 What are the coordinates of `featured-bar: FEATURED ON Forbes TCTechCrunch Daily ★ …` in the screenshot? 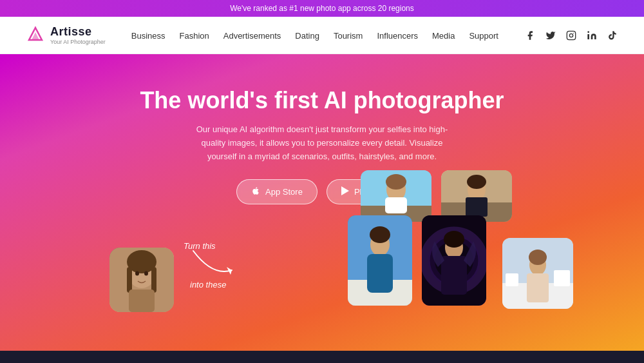 It's located at (322, 357).